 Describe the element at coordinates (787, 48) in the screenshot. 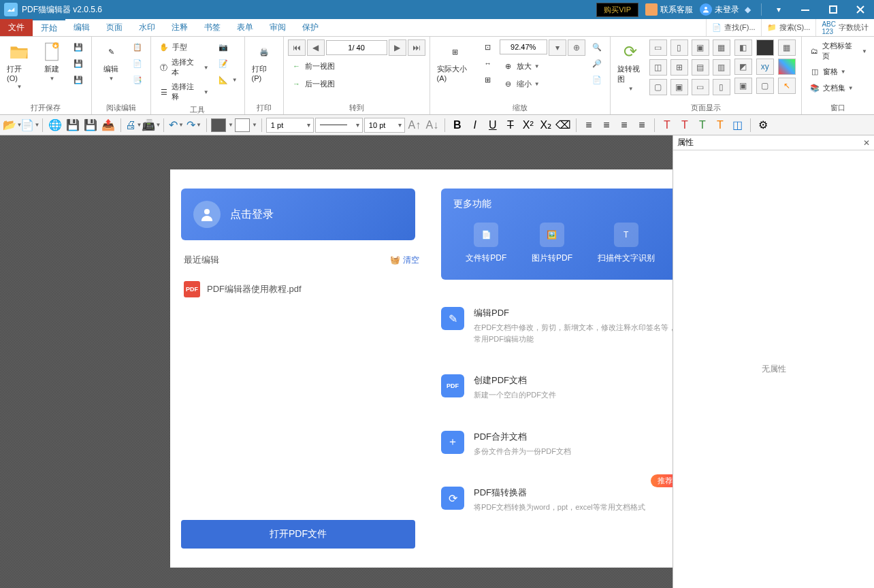

I see `disp-3-button: ▦` at that location.